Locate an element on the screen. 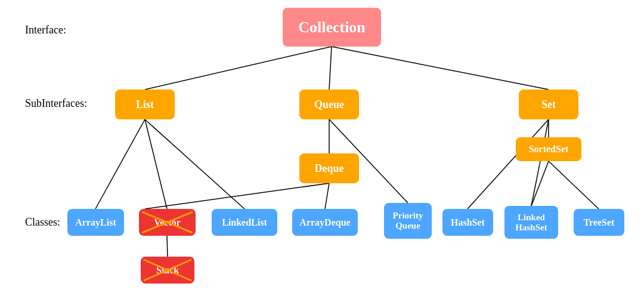 Image resolution: width=644 pixels, height=308 pixels. vector-cross-icon is located at coordinates (167, 222).